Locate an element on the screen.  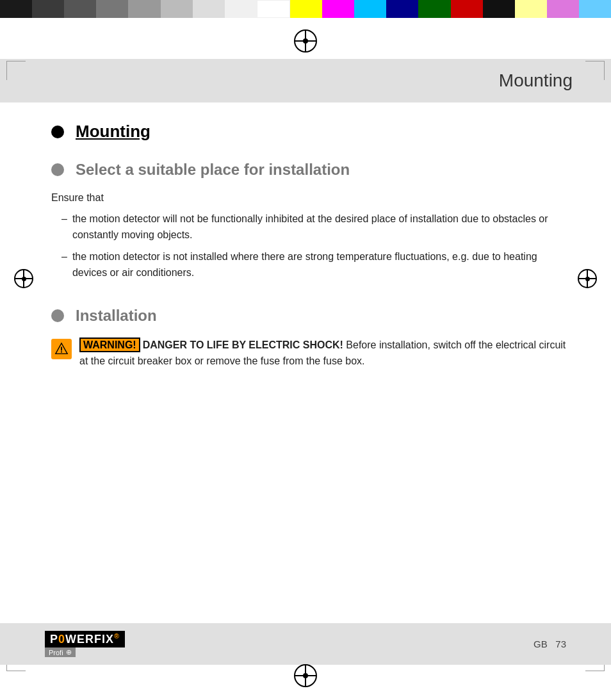
header-title: Mounting is located at coordinates (535, 81).